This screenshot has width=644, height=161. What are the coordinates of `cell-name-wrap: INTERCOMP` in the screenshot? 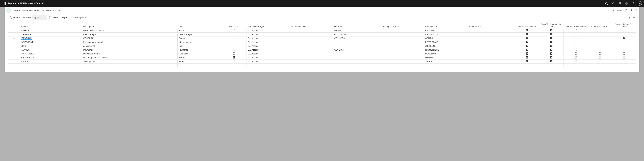 It's located at (46, 42).